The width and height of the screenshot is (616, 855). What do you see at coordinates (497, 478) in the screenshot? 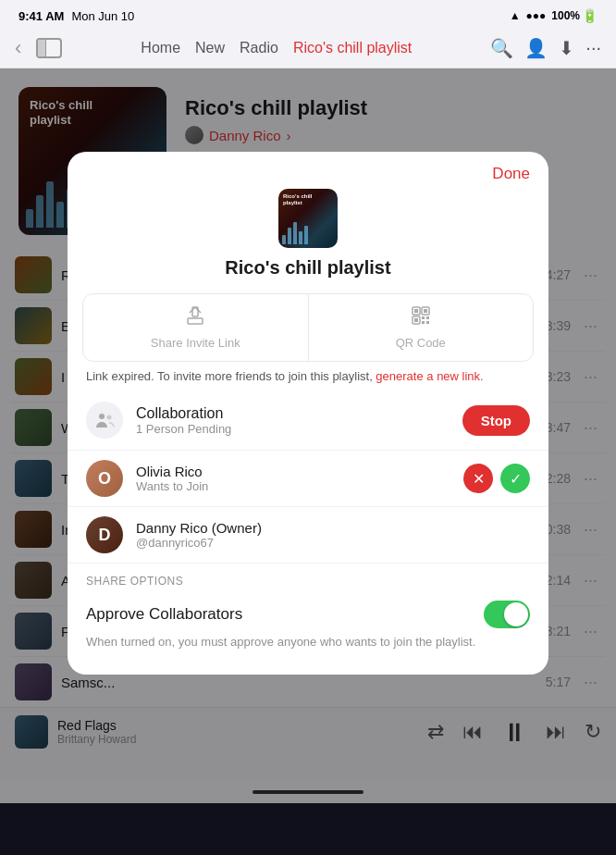
I see `member-actions: ✕ ✓` at bounding box center [497, 478].